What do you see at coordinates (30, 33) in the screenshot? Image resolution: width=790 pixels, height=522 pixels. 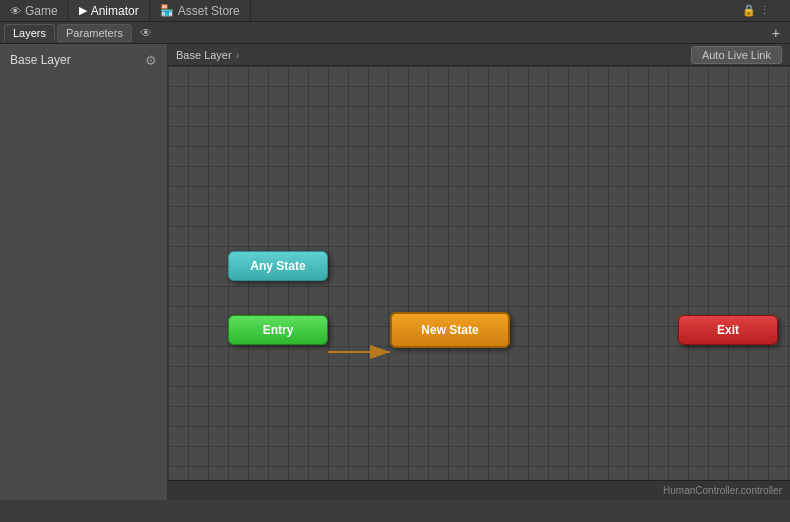 I see `layers-tab-label: Layers` at bounding box center [30, 33].